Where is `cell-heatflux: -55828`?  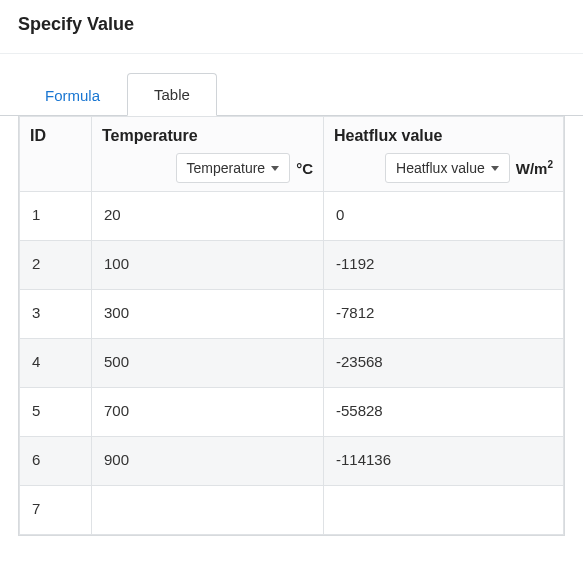 cell-heatflux: -55828 is located at coordinates (444, 412).